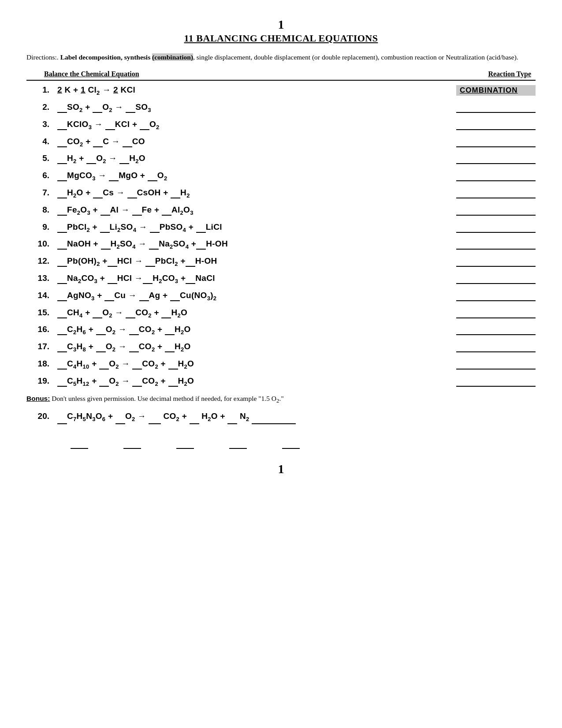 The width and height of the screenshot is (562, 728). I want to click on bonus-equation-row: 20. C7H5N3O6 + O2 → CO2 + H2O + N2, so click(281, 417).